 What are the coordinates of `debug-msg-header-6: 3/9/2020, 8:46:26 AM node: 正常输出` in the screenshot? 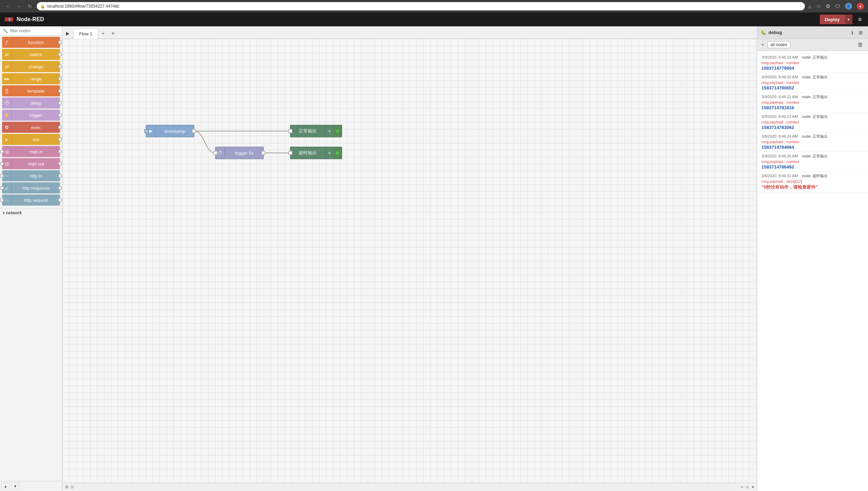 It's located at (812, 156).